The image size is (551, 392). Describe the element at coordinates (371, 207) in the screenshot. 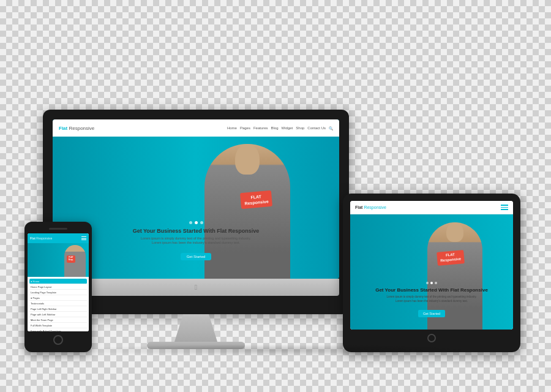

I see `ipad-brand: Flat Responsive` at that location.